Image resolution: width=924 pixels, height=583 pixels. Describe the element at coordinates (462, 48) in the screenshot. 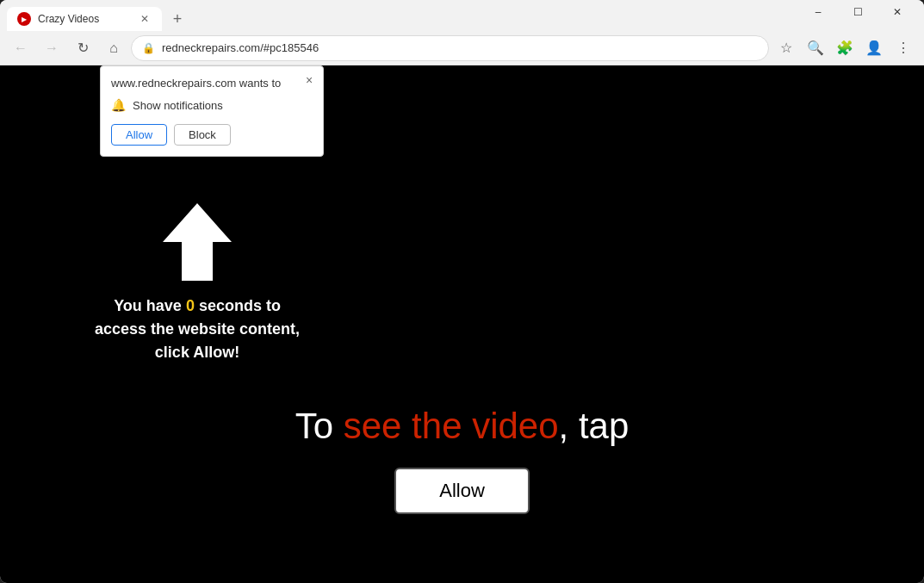

I see `toolbar: ← → ↻ ⌂ 🔒 redneckrepairs.com/#pc185546 ☆…` at that location.